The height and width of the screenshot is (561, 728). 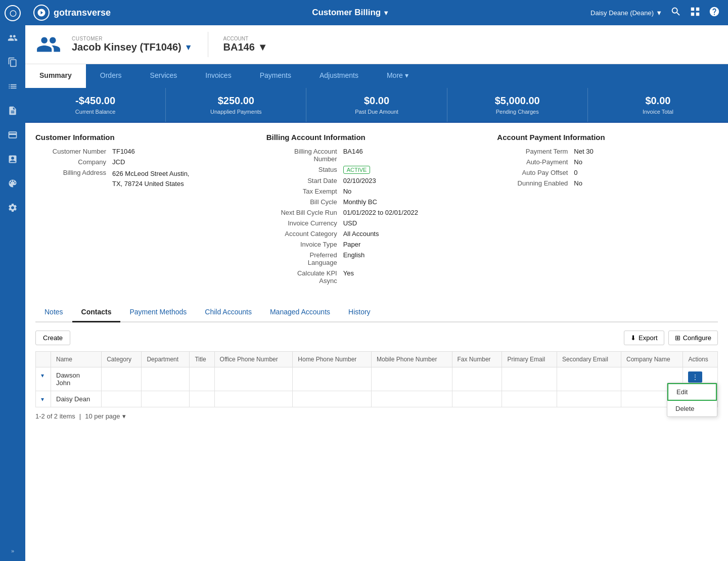 I want to click on info-row-calculate-kpi: Calculate KPIAsync Yes, so click(x=377, y=277).